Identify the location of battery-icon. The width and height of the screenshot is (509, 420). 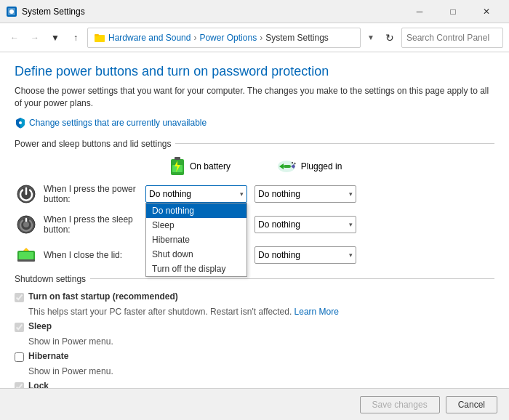
(177, 166).